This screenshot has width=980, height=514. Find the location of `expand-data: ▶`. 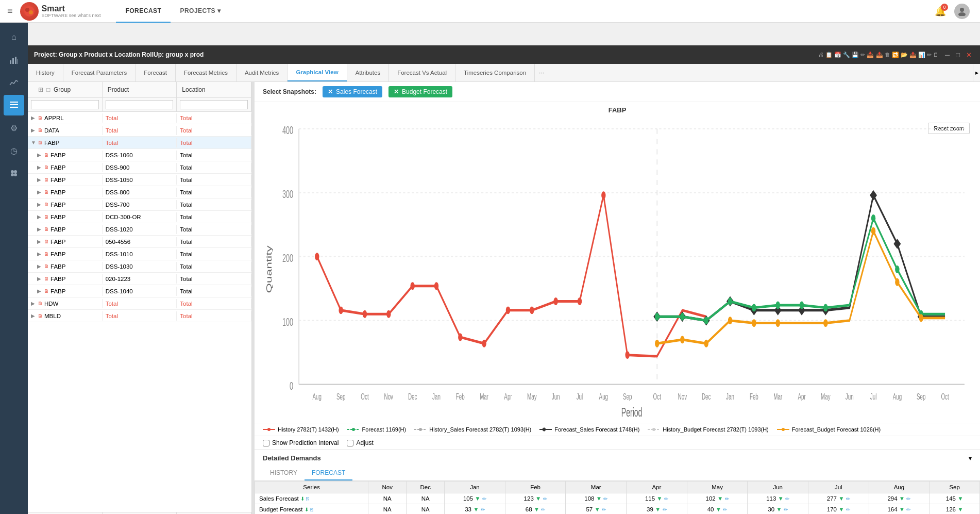

expand-data: ▶ is located at coordinates (33, 130).